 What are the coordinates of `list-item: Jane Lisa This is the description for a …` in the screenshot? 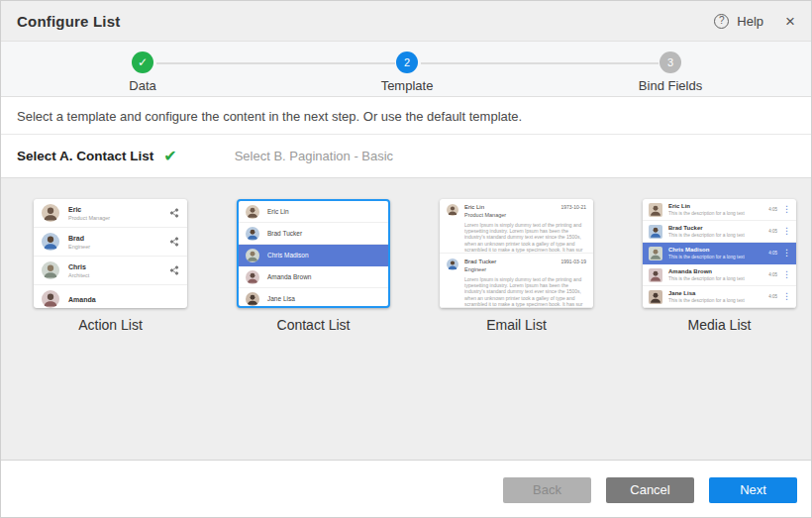 It's located at (719, 297).